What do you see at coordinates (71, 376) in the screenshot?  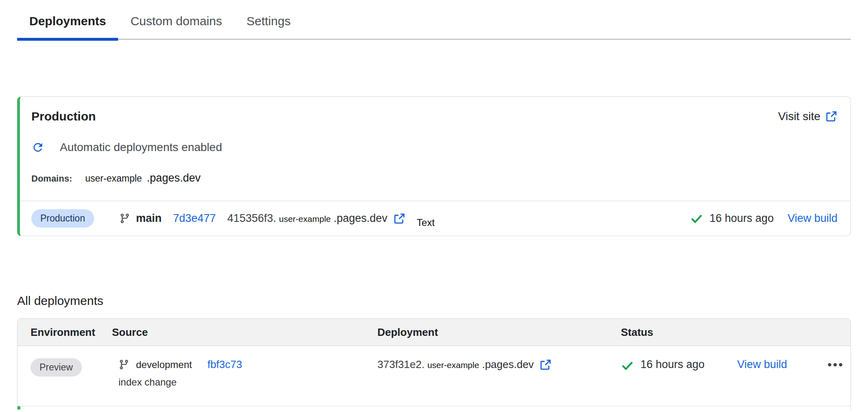 I see `environment-cell: Preview` at bounding box center [71, 376].